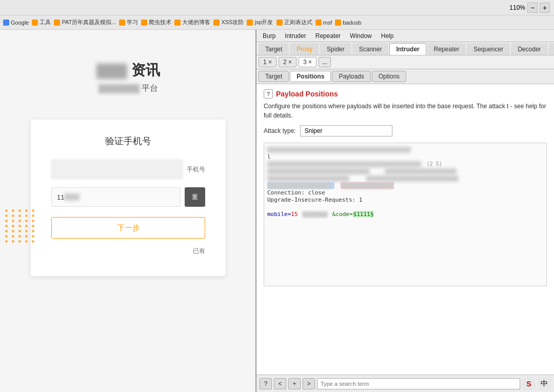  I want to click on phone-input, so click(117, 169).